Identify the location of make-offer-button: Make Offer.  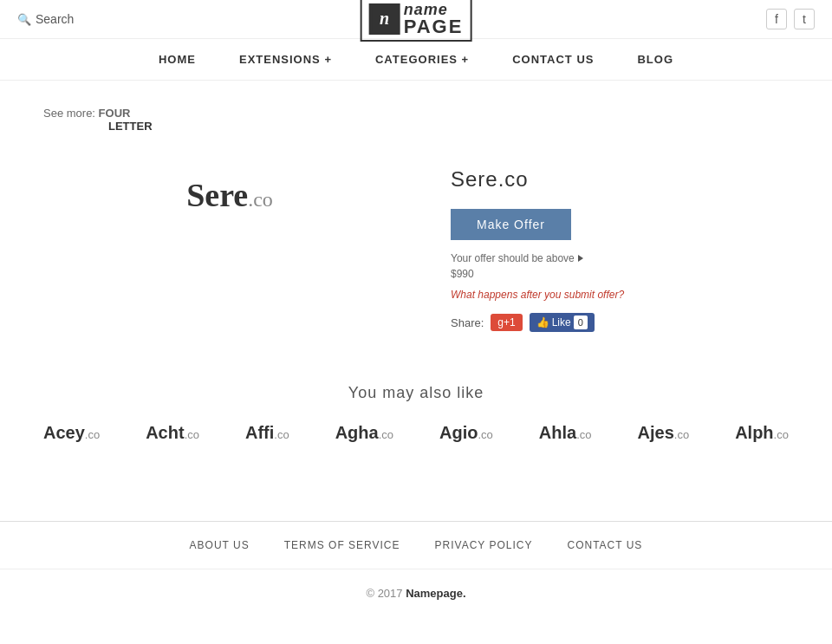
(511, 224).